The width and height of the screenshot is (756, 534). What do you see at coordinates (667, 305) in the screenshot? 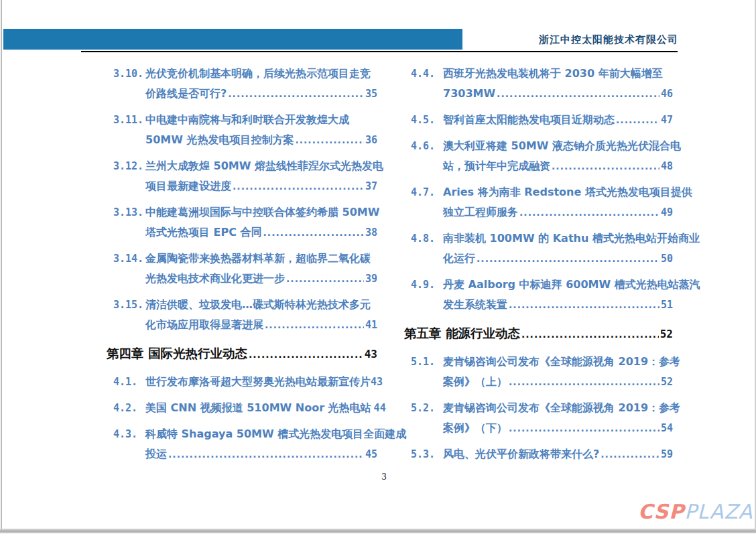
I see `toc-entry-page: 51` at bounding box center [667, 305].